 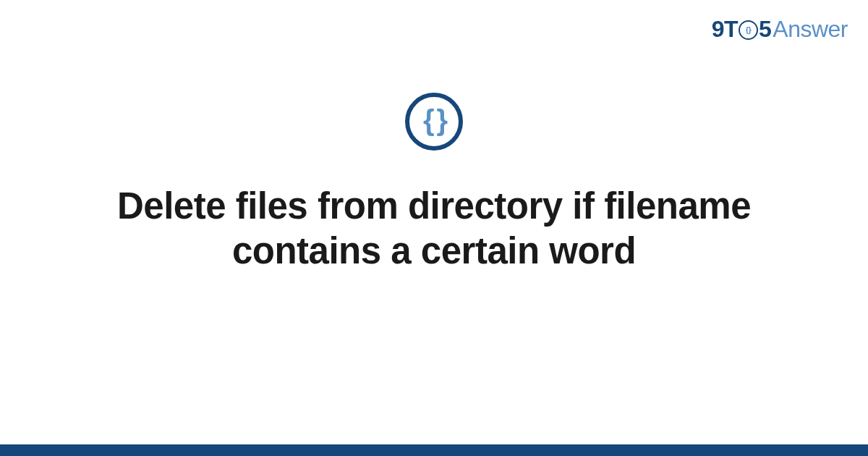 I want to click on logo-clock-icon: {}, so click(x=748, y=30).